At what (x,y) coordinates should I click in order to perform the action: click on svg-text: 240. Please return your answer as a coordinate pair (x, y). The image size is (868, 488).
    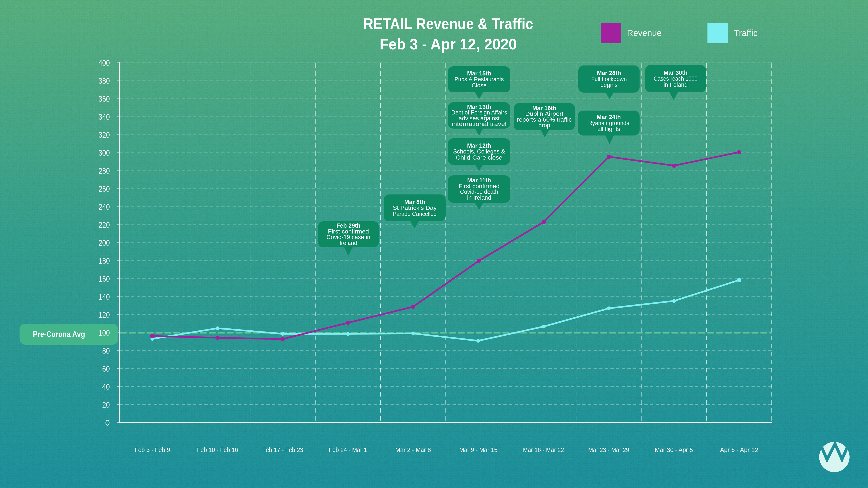
    Looking at the image, I should click on (104, 207).